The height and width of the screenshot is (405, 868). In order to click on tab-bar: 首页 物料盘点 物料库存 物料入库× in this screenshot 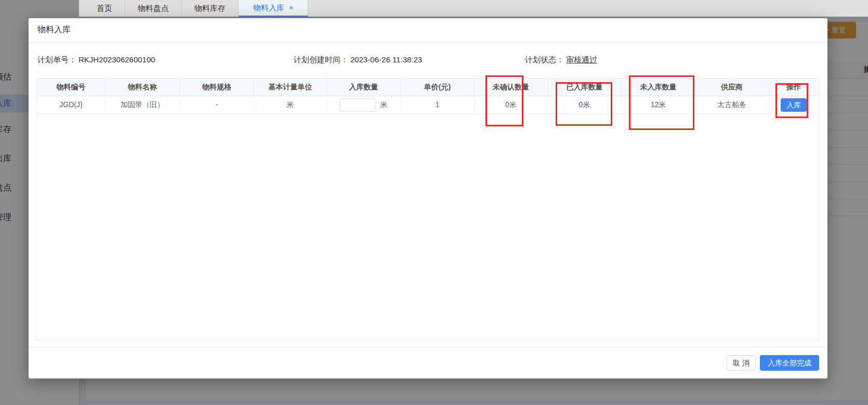, I will do `click(474, 8)`.